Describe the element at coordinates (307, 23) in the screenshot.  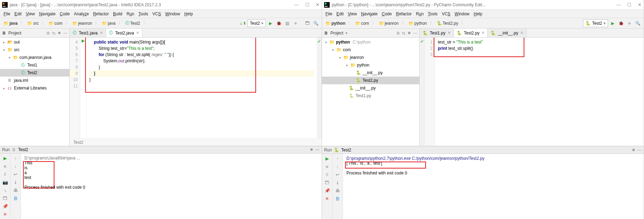
I see `project-structure-button: 🗔` at that location.